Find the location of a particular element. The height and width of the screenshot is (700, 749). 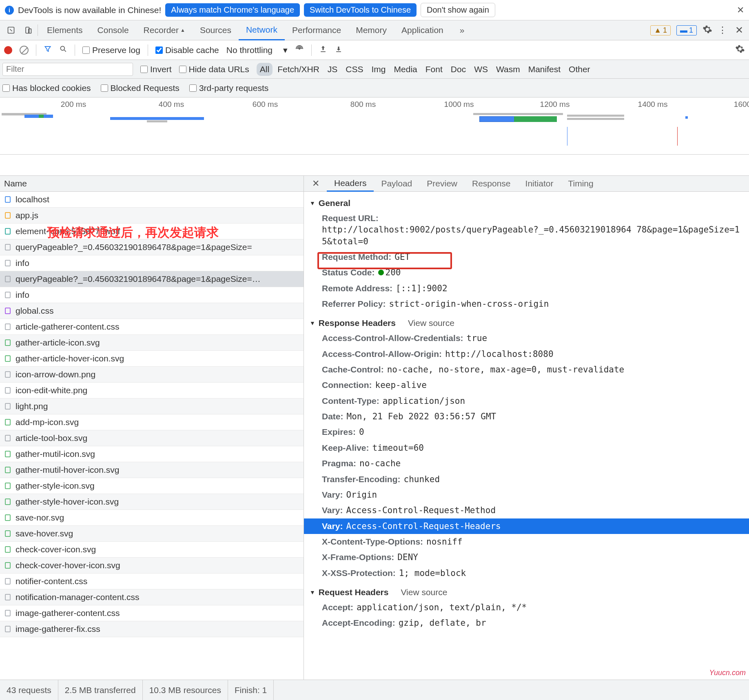

request-row: add-mp-icon.svg is located at coordinates (152, 423).